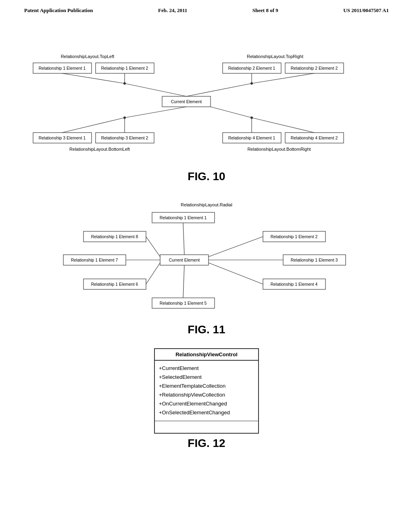  Describe the element at coordinates (156, 112) in the screenshot. I see `line-dot-bl-current` at that location.